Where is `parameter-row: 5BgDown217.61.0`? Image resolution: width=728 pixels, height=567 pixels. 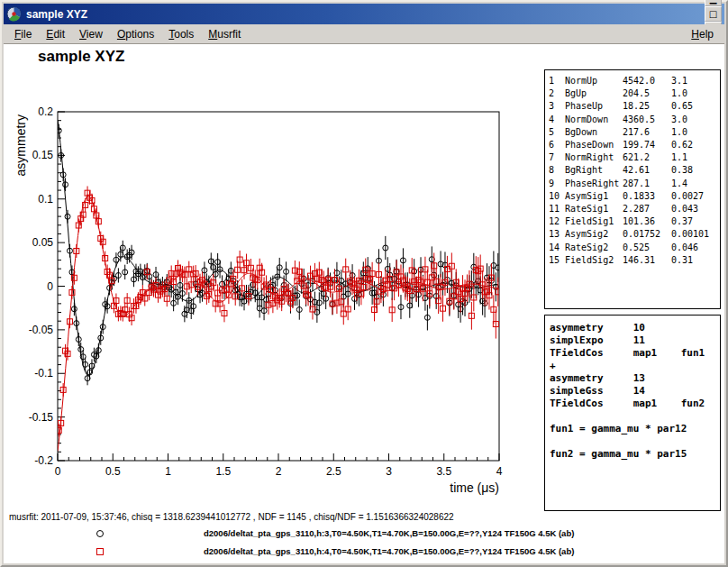 parameter-row: 5BgDown217.61.0 is located at coordinates (634, 133).